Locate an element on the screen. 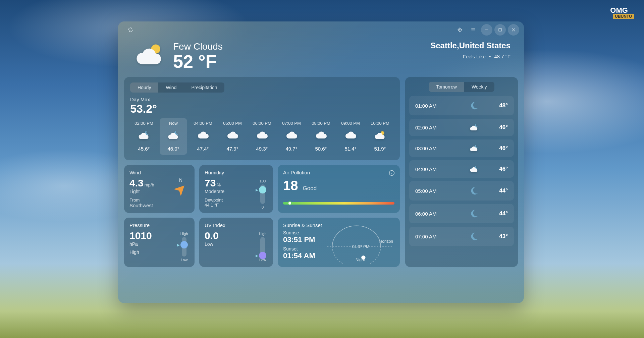 This screenshot has width=644, height=338. tomorrow-row: 03:00 AM 46° is located at coordinates (462, 148).